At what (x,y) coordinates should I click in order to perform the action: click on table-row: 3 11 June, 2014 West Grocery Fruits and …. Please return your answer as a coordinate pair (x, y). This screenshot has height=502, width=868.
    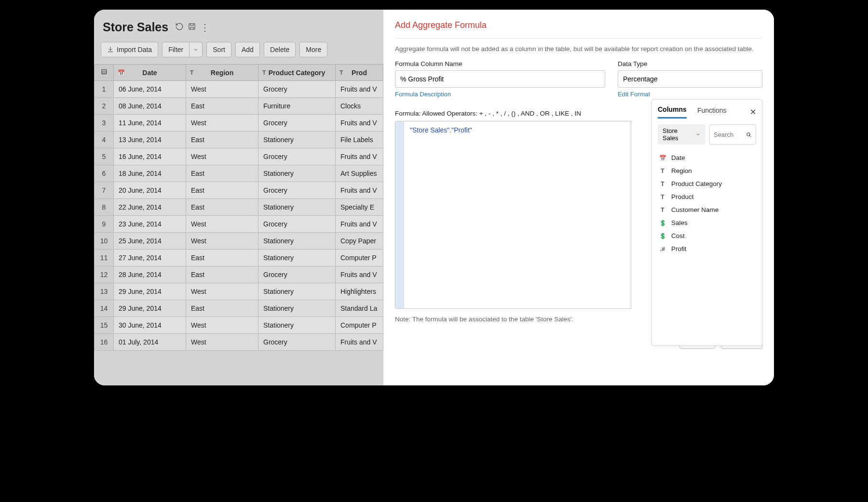
    Looking at the image, I should click on (239, 123).